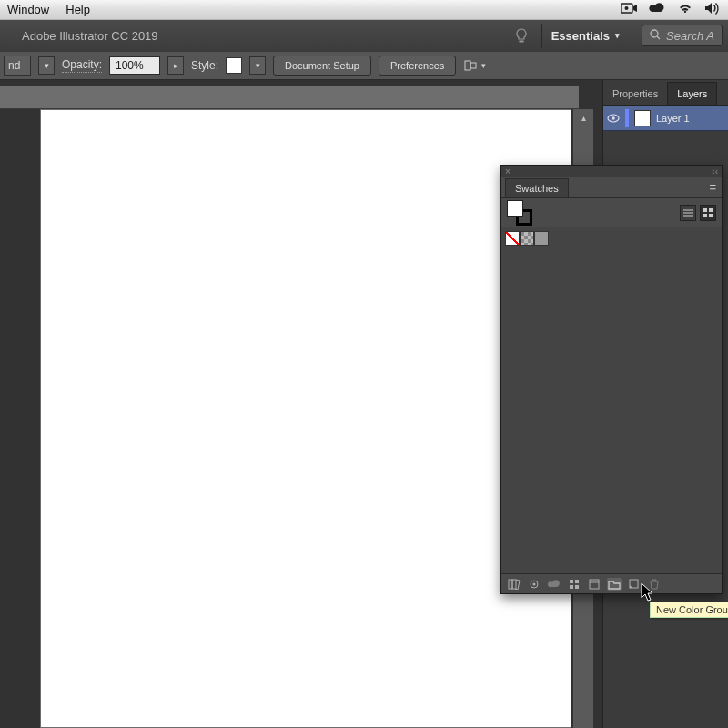 Image resolution: width=728 pixels, height=728 pixels. I want to click on panel-menu-icon: ≡, so click(713, 187).